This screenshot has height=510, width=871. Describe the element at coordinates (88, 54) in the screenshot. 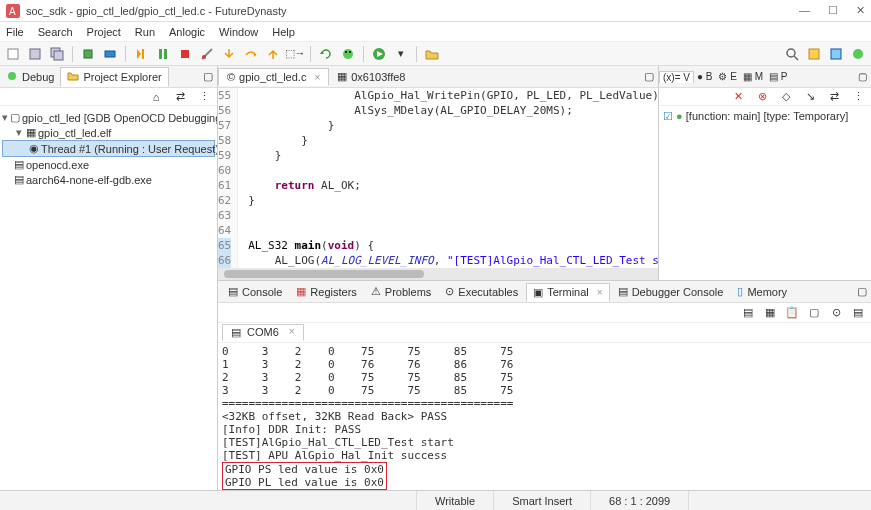

I see `build-icon` at that location.